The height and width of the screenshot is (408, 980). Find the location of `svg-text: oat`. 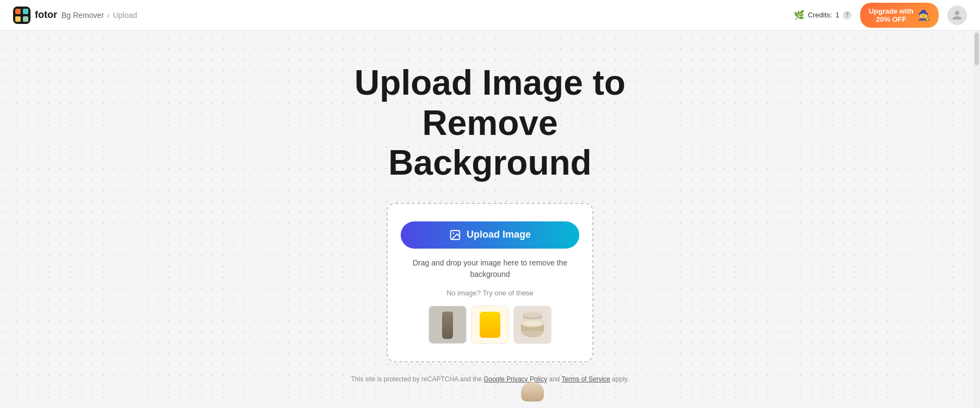

svg-text: oat is located at coordinates (490, 323).